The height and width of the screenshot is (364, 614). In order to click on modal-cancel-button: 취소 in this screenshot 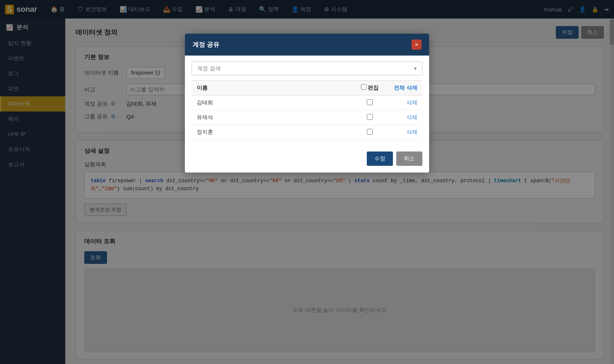, I will do `click(409, 159)`.